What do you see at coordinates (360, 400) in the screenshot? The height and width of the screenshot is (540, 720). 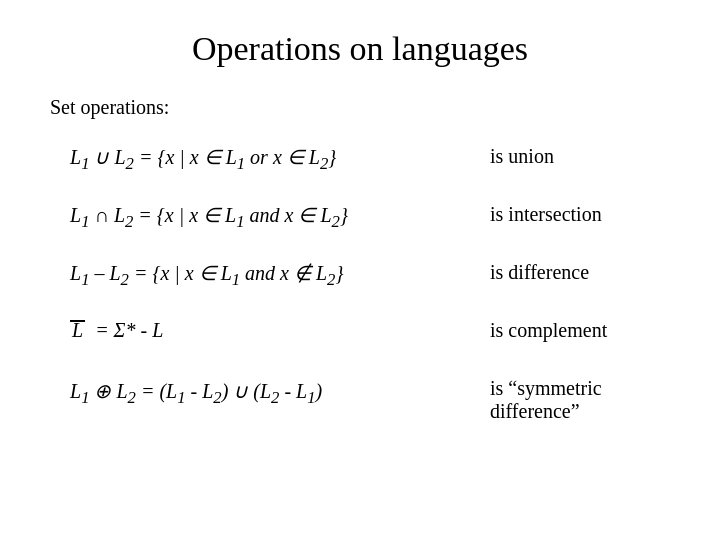 I see `table-row: L1 ⊕ L2 = (L1 - L2) ∪ (L2 - L1) is “symm…` at bounding box center [360, 400].